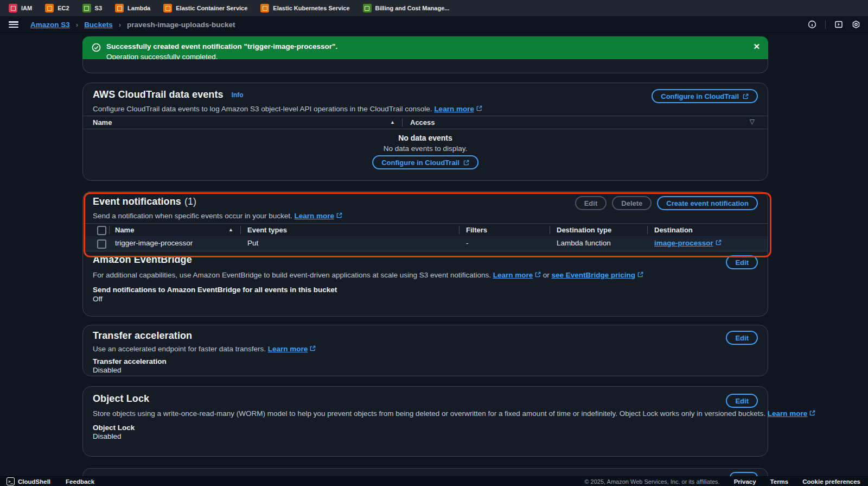  I want to click on bookmark-label: S3, so click(99, 8).